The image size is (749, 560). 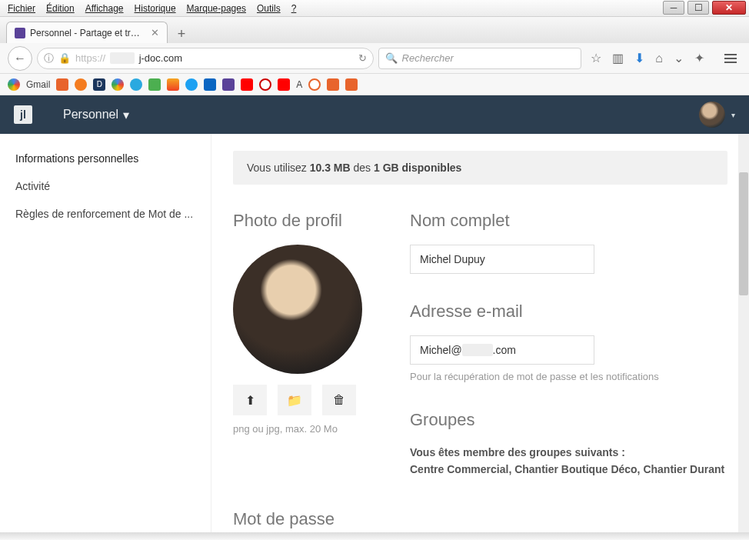 What do you see at coordinates (65, 58) in the screenshot?
I see `lock-icon: 🔒` at bounding box center [65, 58].